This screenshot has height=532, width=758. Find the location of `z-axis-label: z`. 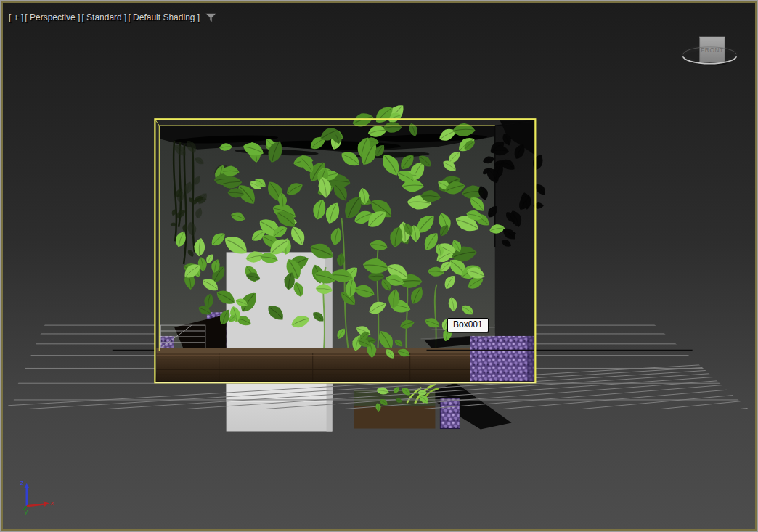

z-axis-label: z is located at coordinates (22, 482).